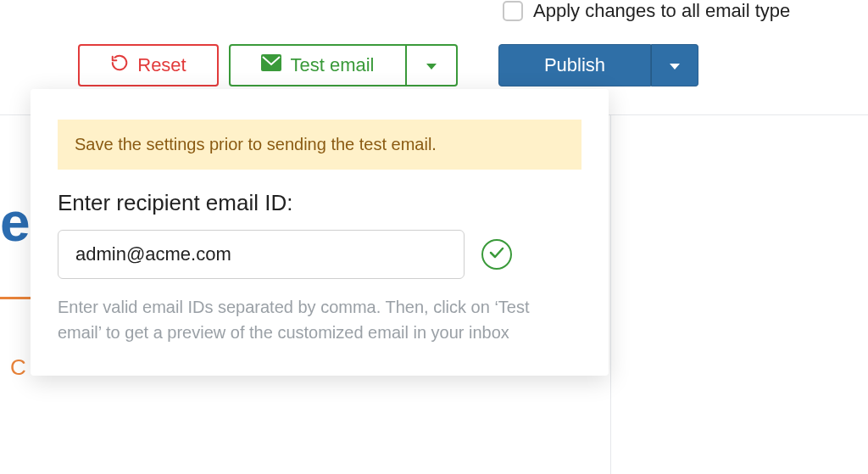 Image resolution: width=868 pixels, height=474 pixels. What do you see at coordinates (320, 254) in the screenshot?
I see `recipient-input-row` at bounding box center [320, 254].